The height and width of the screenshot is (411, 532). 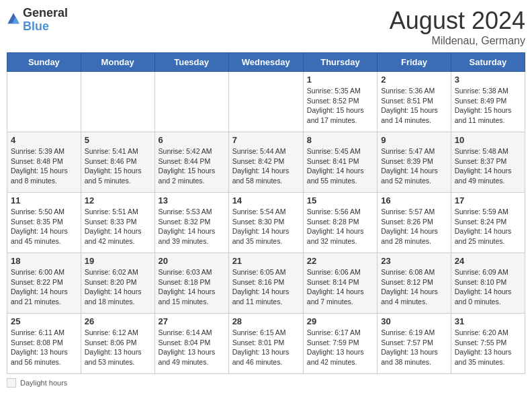 I want to click on logo: General Blue, so click(x=38, y=20).